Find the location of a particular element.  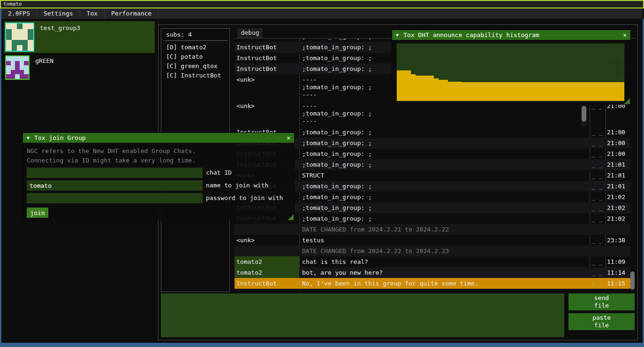

join-field-row: name to join with is located at coordinates (159, 185).